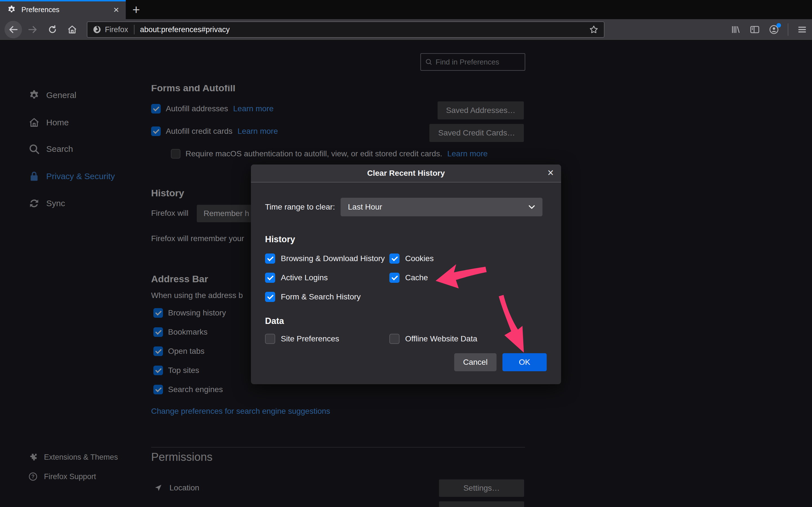  I want to click on dialog-data-heading: Data, so click(274, 321).